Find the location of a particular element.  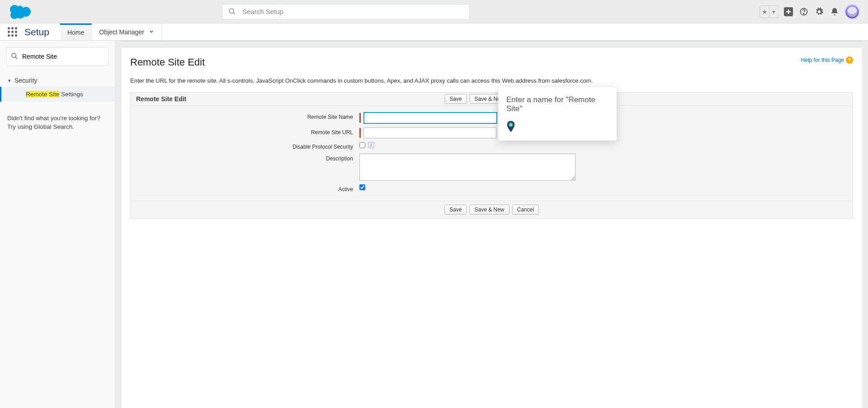

label-description: Description is located at coordinates (245, 158).